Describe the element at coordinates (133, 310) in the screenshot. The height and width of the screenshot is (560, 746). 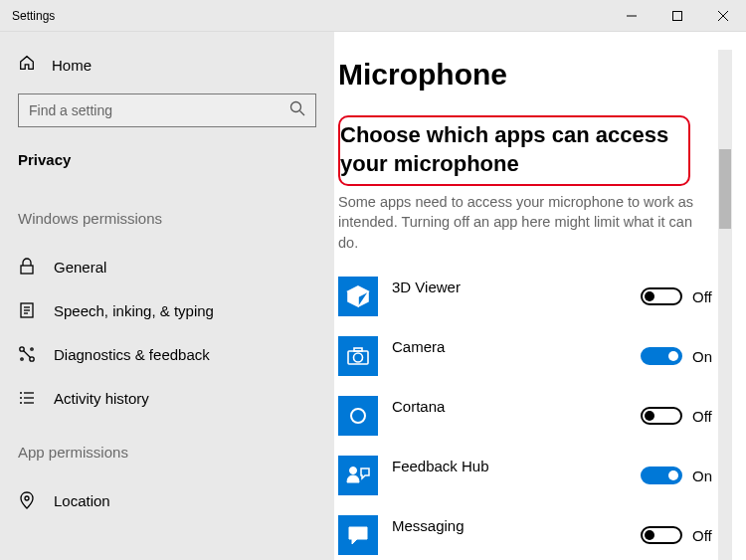
I see `sidebar-item-label: Speech, inking, & typing` at that location.